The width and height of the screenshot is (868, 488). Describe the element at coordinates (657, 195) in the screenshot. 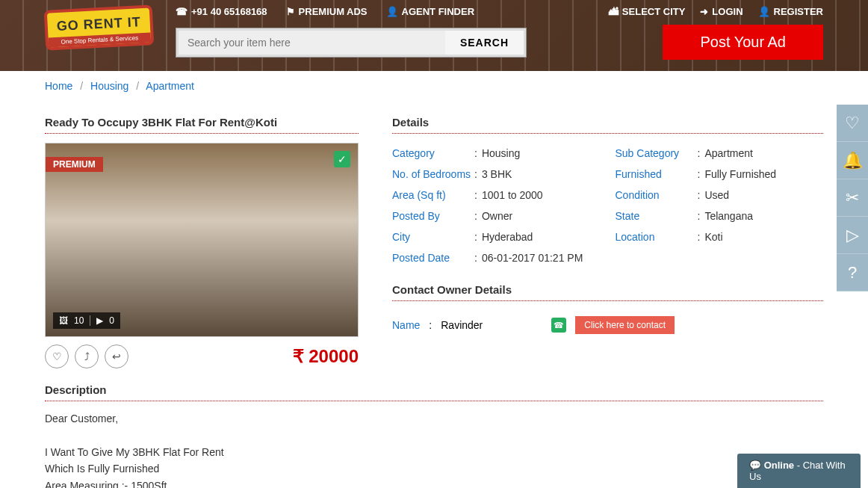

I see `label-condition: Condition` at that location.